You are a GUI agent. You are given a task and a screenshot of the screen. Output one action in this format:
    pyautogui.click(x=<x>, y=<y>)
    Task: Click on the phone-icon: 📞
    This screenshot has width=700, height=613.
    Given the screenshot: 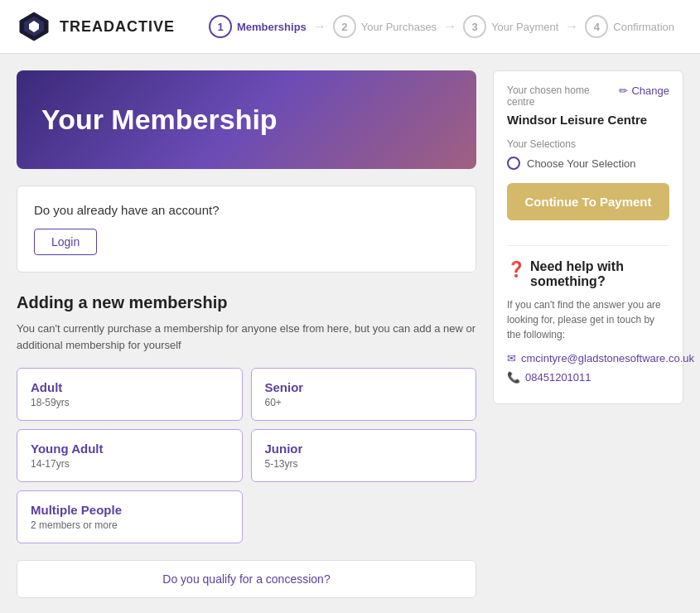 What is the action you would take?
    pyautogui.click(x=514, y=378)
    